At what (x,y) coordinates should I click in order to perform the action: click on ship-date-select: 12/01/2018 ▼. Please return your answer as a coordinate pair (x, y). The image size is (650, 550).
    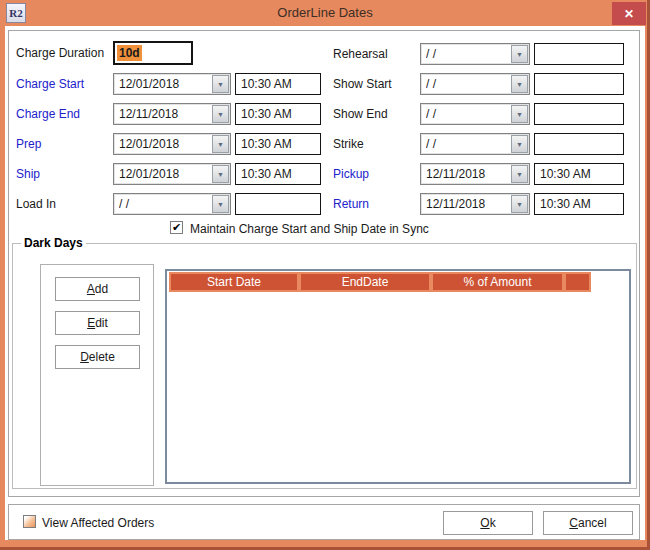
    Looking at the image, I should click on (172, 174).